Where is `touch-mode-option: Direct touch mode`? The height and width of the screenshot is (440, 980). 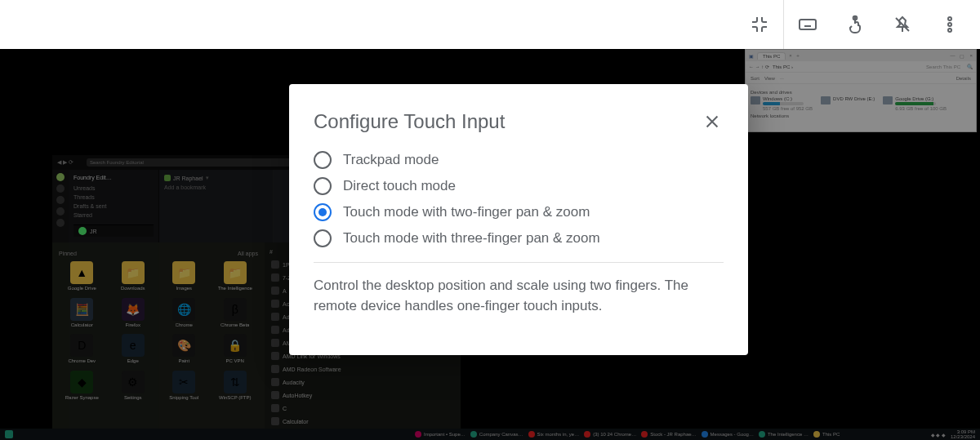 touch-mode-option: Direct touch mode is located at coordinates (519, 186).